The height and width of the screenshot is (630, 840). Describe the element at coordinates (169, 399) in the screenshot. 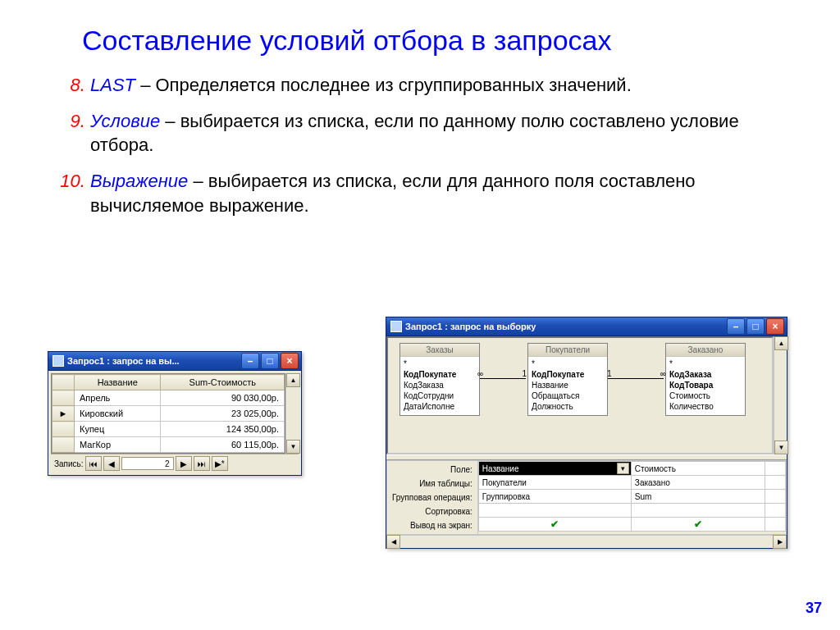

I see `table-row: Апрель90 030,00р.` at that location.